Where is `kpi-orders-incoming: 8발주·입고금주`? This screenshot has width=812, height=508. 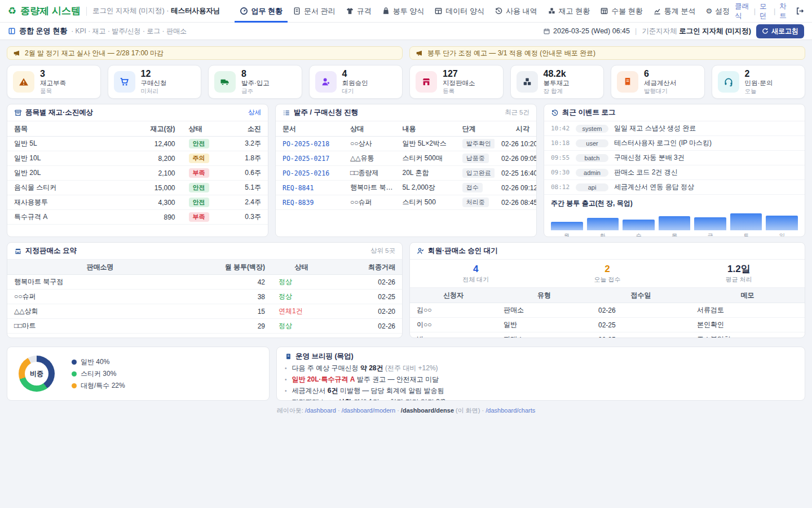 kpi-orders-incoming: 8발주·입고금주 is located at coordinates (255, 82).